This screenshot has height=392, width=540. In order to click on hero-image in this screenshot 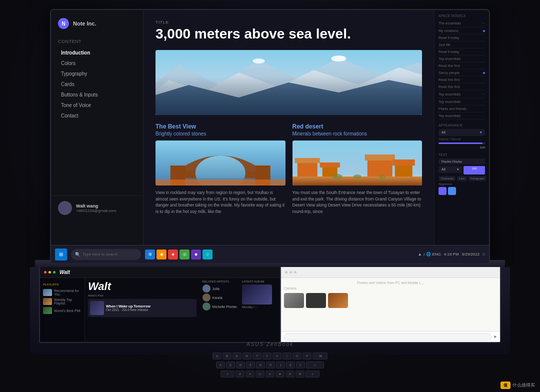, I will do `click(289, 82)`.